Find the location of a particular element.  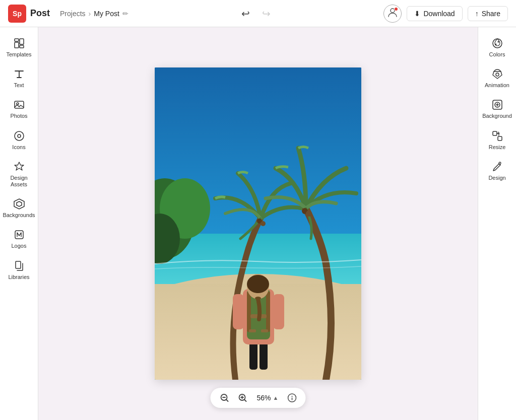

share-button: ↑ Share is located at coordinates (488, 14).